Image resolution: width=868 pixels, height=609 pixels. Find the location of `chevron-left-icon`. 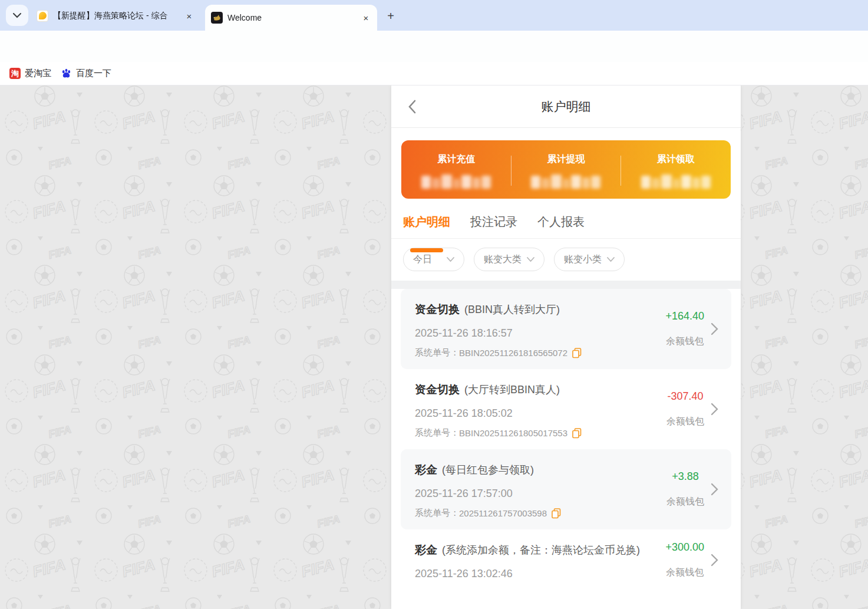

chevron-left-icon is located at coordinates (412, 107).